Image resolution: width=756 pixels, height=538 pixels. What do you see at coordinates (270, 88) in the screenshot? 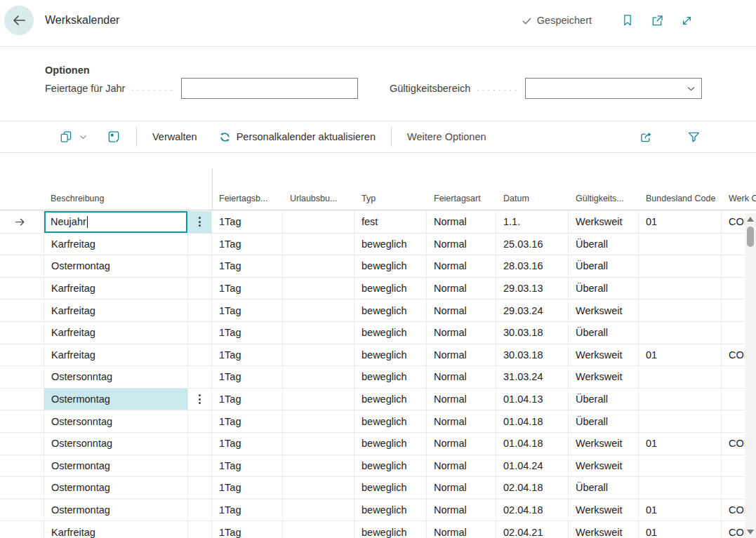
I see `feiertage-jahr-input` at bounding box center [270, 88].